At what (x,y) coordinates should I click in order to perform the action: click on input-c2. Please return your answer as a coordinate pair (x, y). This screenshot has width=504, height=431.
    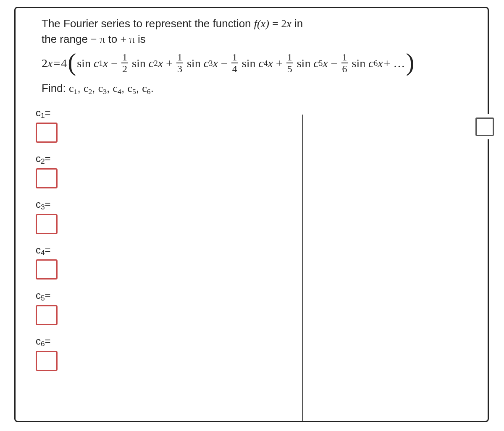
    Looking at the image, I should click on (47, 178).